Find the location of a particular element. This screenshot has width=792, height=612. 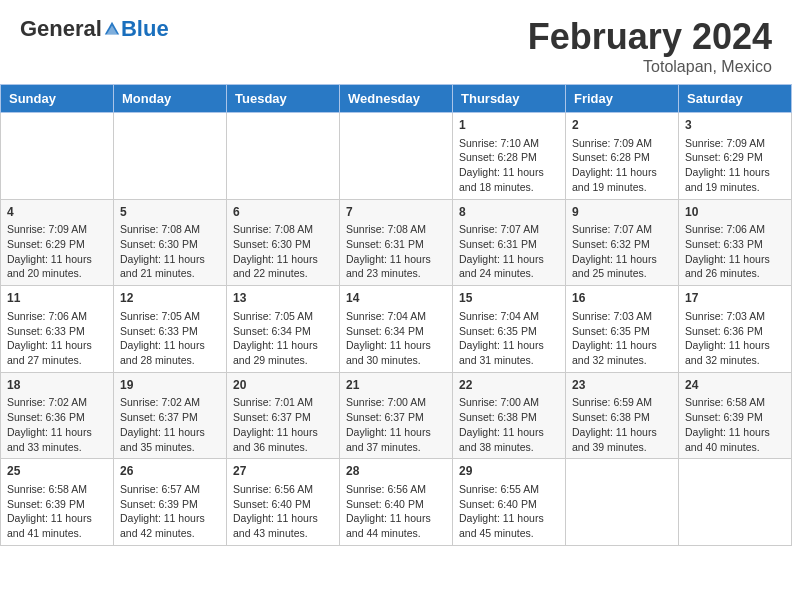

day-info: Daylight: 11 hours and 35 minutes. is located at coordinates (170, 440).